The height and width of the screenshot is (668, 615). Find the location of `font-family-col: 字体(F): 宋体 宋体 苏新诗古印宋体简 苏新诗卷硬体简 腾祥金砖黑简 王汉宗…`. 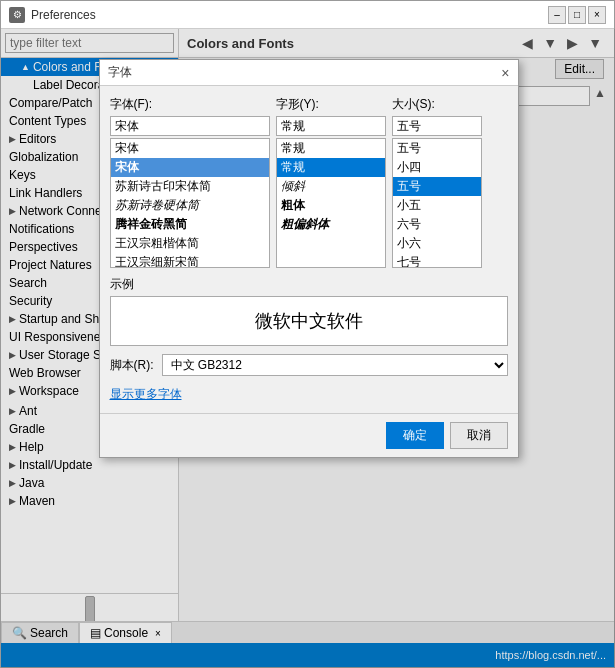

font-family-col: 字体(F): 宋体 宋体 苏新诗古印宋体简 苏新诗卷硬体简 腾祥金砖黑简 王汉宗… is located at coordinates (190, 182).